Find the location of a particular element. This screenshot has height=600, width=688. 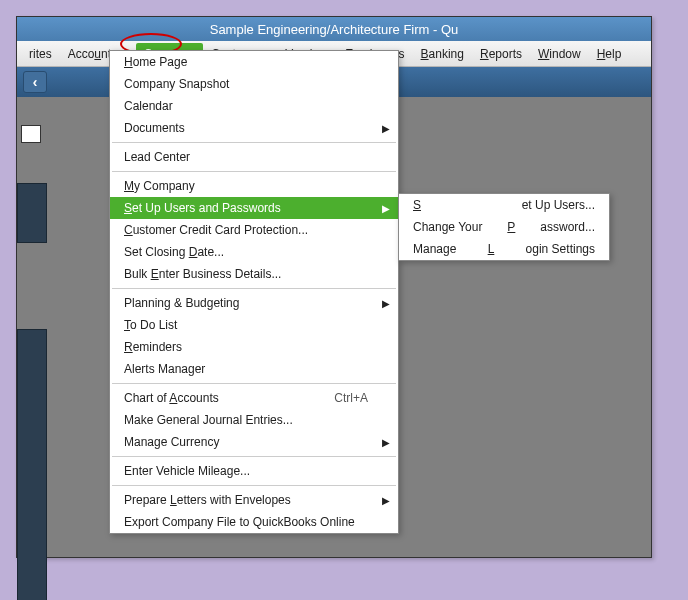

menu-help: Help is located at coordinates (610, 54).